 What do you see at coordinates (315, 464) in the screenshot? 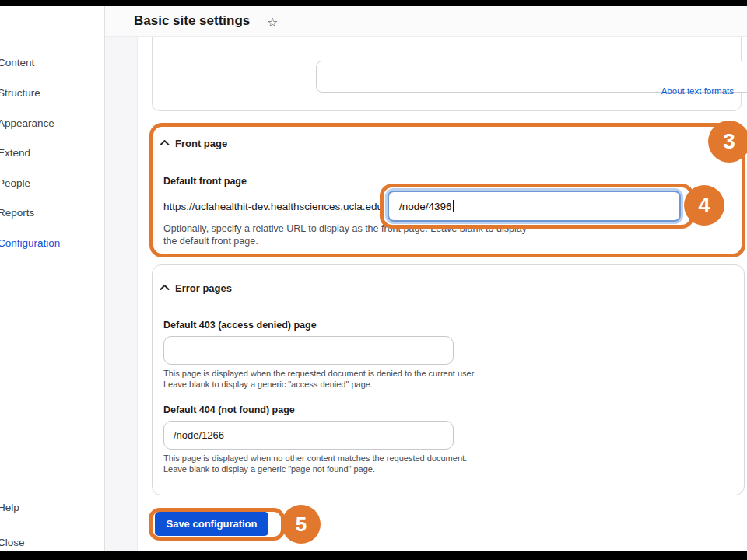
I see `default-404-description: This page is displayed when no other con…` at bounding box center [315, 464].